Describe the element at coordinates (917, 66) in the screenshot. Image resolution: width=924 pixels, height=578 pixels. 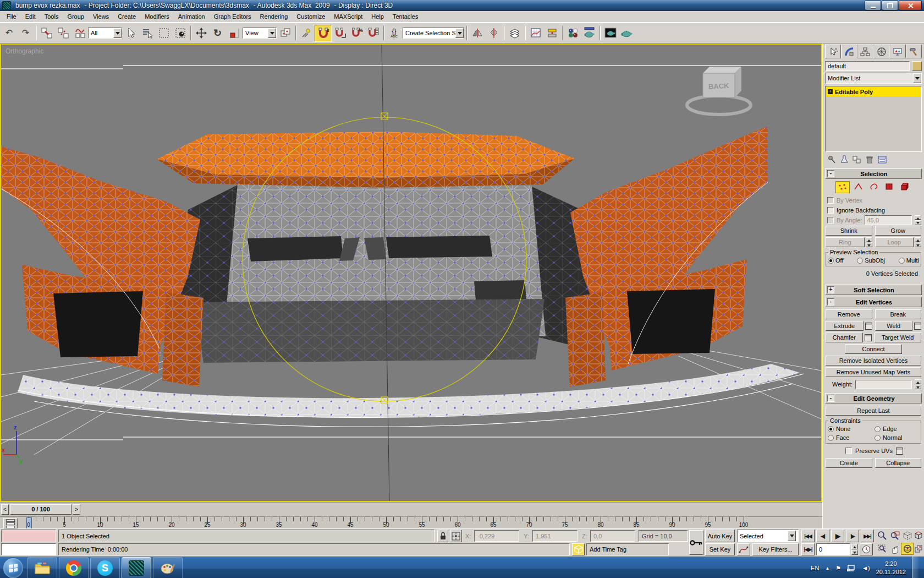
I see `object-color-swatch` at that location.